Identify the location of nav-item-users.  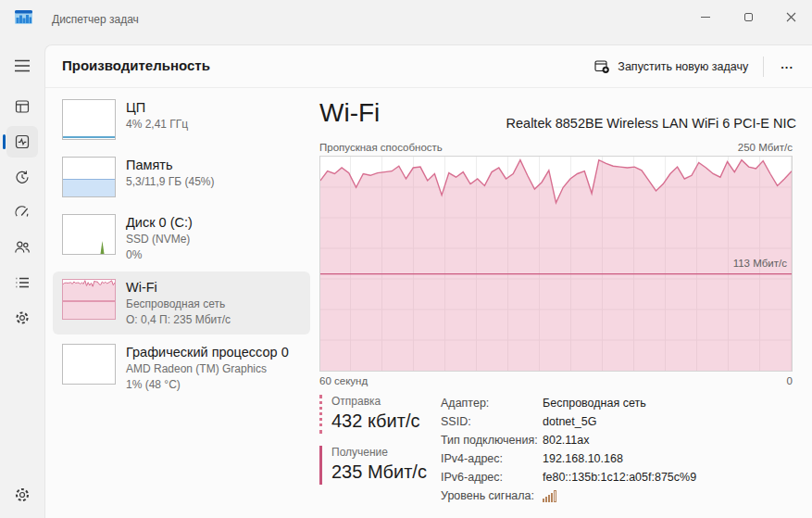
(22, 247).